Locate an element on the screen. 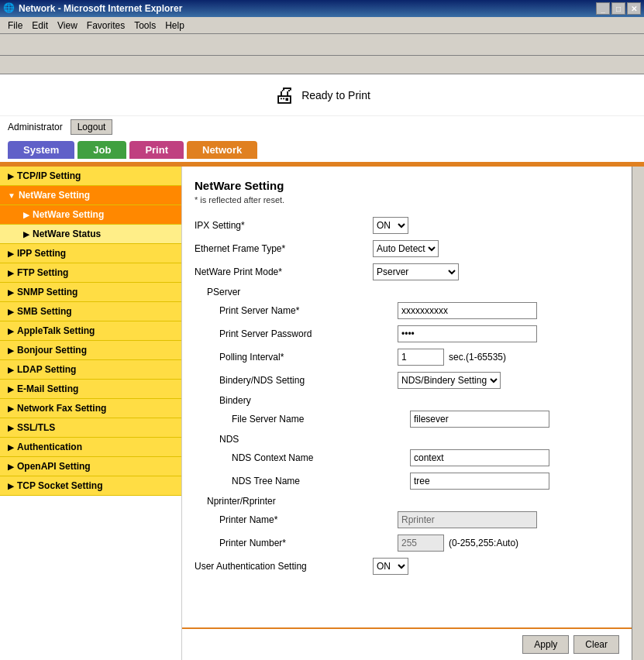 The width and height of the screenshot is (644, 660). nds-context-name-row: NDS Context Name is located at coordinates (419, 458).